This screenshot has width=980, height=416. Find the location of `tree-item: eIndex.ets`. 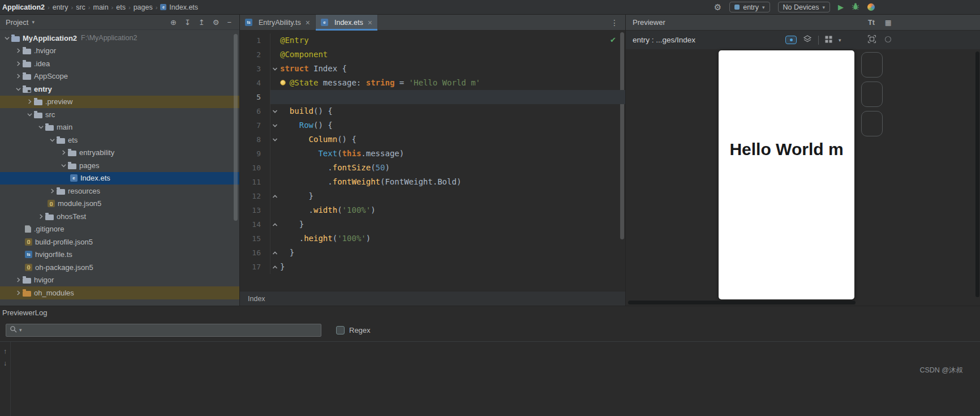

tree-item: eIndex.ets is located at coordinates (120, 179).